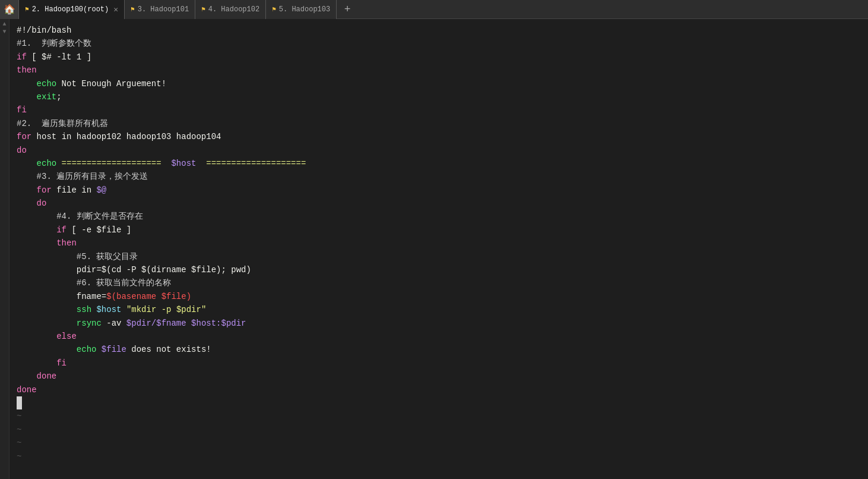 This screenshot has height=479, width=868. Describe the element at coordinates (439, 323) in the screenshot. I see `line-27: rsync -av $pdir/$fname $host:$pdir` at that location.